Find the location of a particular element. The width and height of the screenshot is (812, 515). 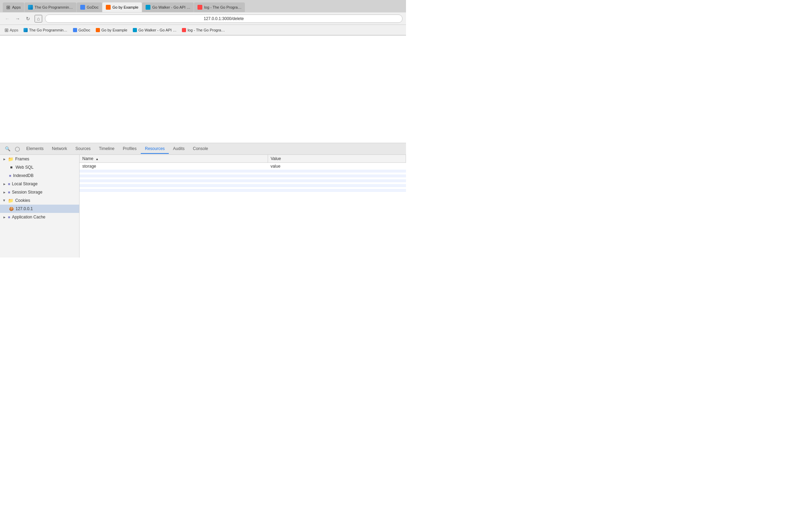

devtools-mobile-icon: ◯ is located at coordinates (17, 149).